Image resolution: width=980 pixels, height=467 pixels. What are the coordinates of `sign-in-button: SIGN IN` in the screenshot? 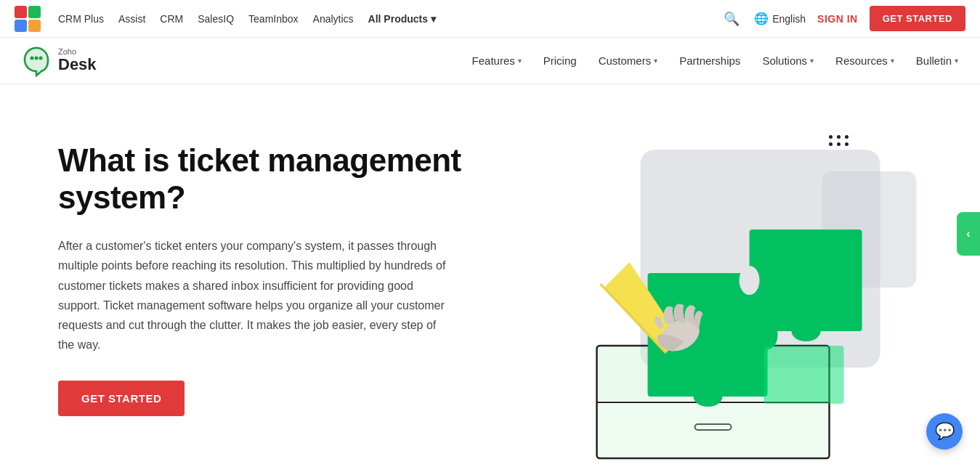 It's located at (838, 19).